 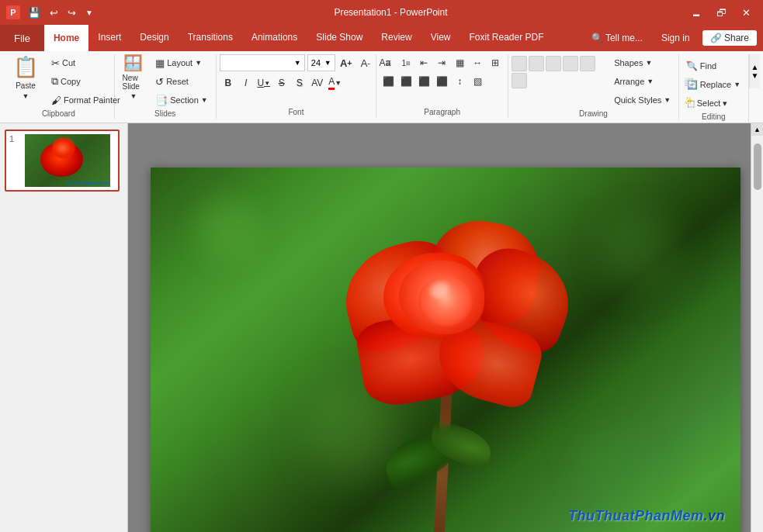 What do you see at coordinates (382, 12) in the screenshot?
I see `title-bar: P 💾 ↩ ↪ ▼ Presentation1 - PowerPoint 🗕 🗗…` at bounding box center [382, 12].